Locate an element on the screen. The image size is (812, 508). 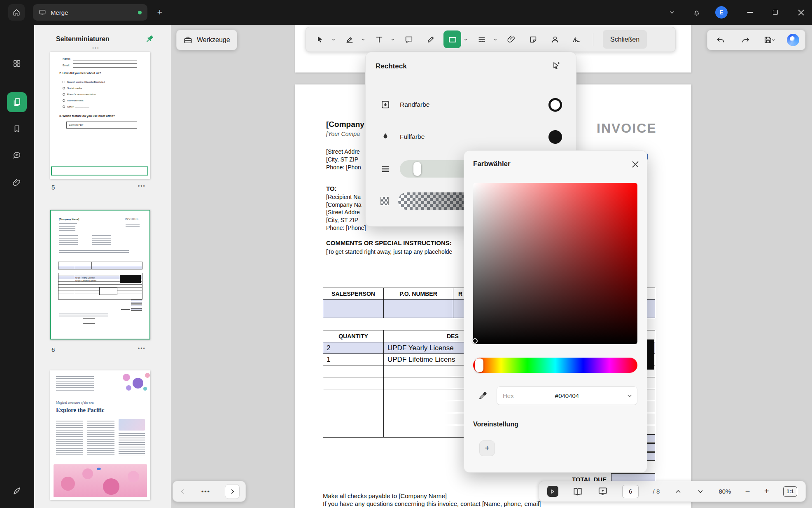
home-button is located at coordinates (16, 12).